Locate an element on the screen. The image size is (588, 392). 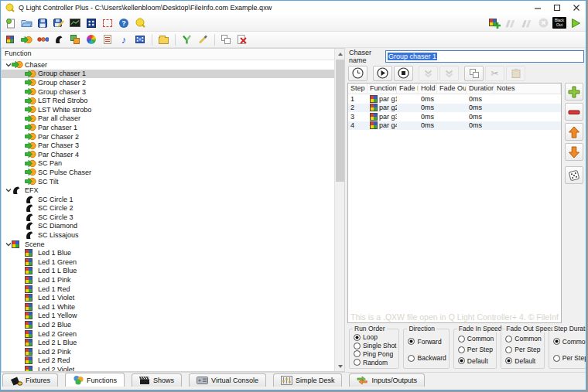
tree-item-par-chaser-1: Par chaser 1 is located at coordinates (168, 128).